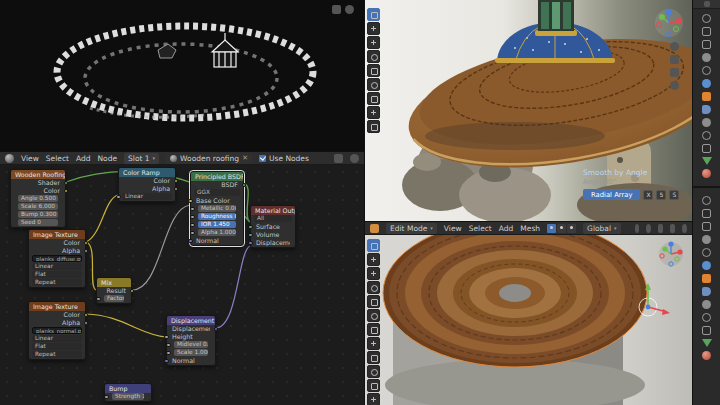  Describe the element at coordinates (374, 126) in the screenshot. I see `add-cube-tool` at that location.